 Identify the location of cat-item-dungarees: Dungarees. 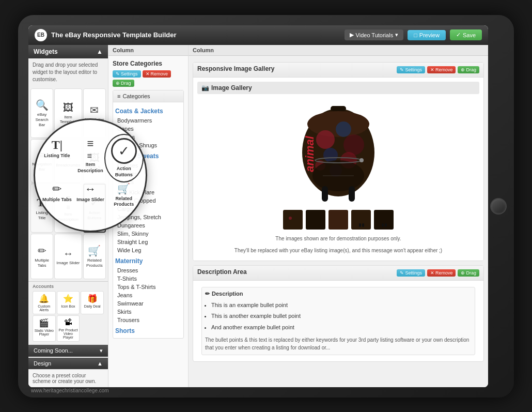
(148, 225).